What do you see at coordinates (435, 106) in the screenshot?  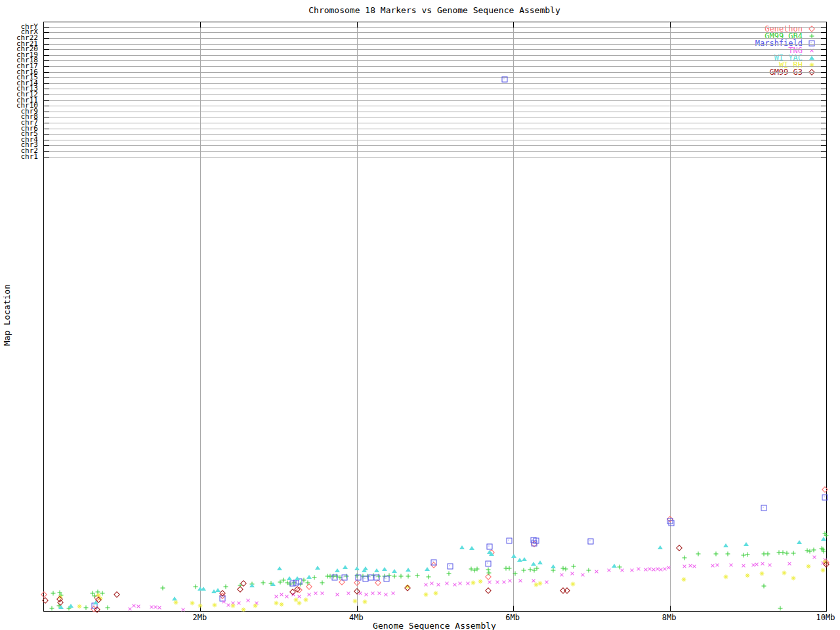 I see `chromosome-line-chr10` at bounding box center [435, 106].